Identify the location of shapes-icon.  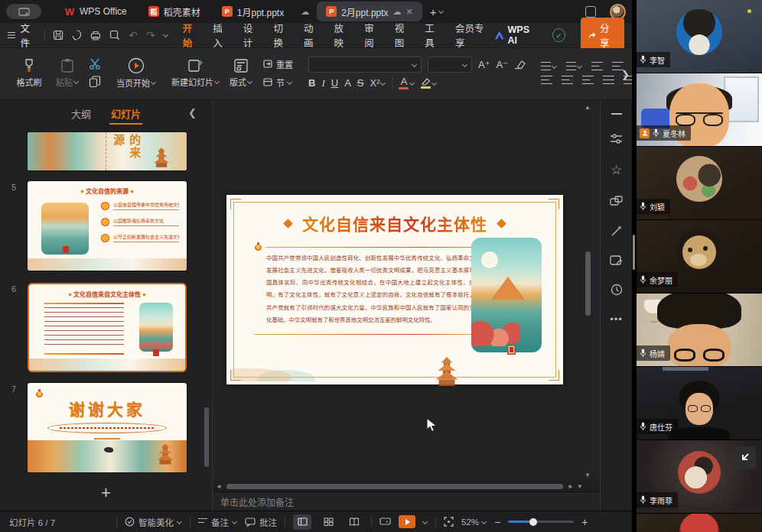
(617, 202).